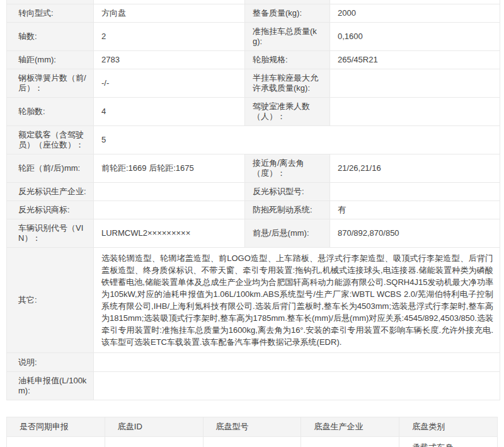 This screenshot has height=447, width=504. I want to click on spec-row-note: 说明:, so click(253, 363).